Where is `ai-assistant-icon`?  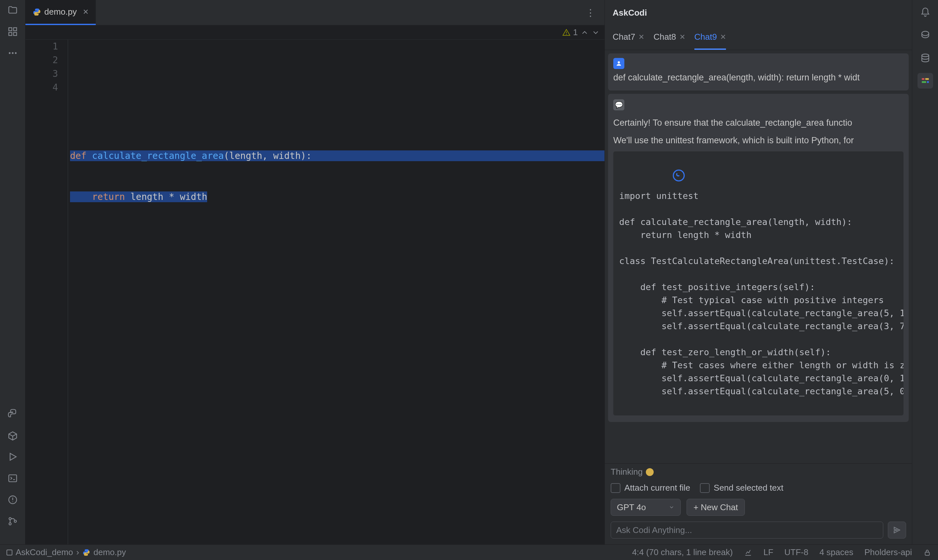
ai-assistant-icon is located at coordinates (926, 35).